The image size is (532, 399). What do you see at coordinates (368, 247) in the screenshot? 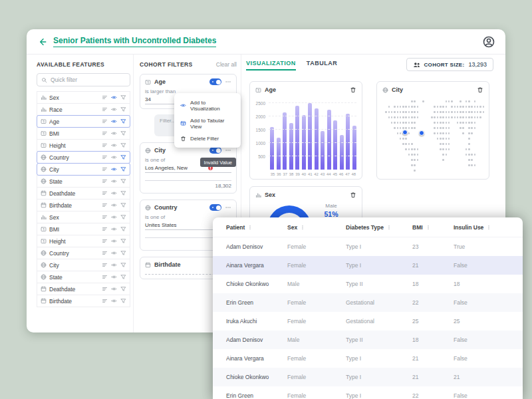
I see `table-row: Adam DenisovFemaleType I23True` at bounding box center [368, 247].